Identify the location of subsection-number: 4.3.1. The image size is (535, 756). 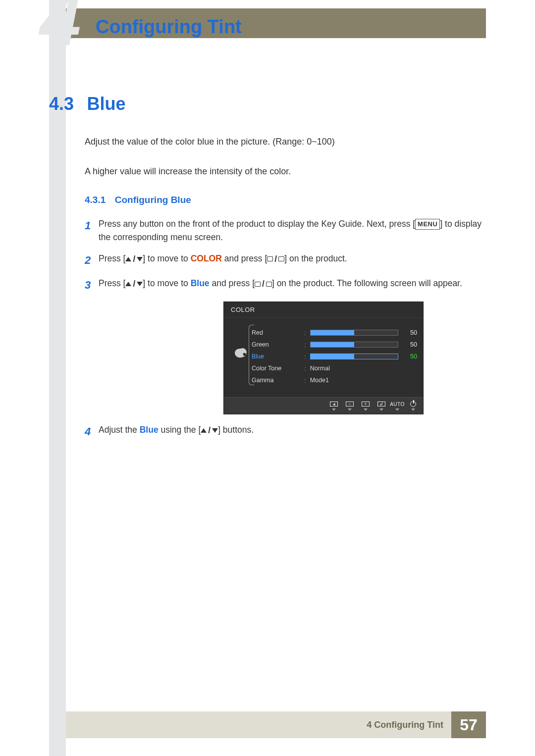
(95, 200).